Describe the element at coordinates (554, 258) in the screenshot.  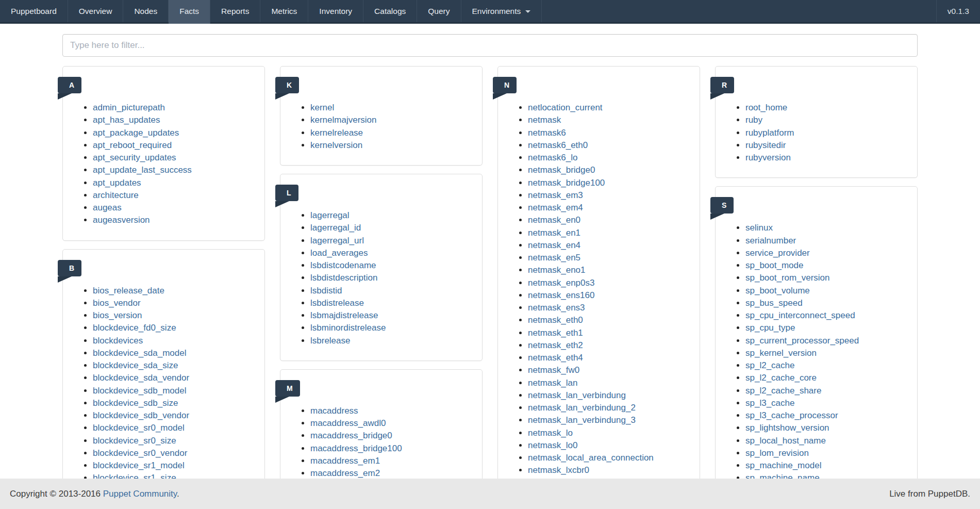
I see `fact-link: netmask_en5` at that location.